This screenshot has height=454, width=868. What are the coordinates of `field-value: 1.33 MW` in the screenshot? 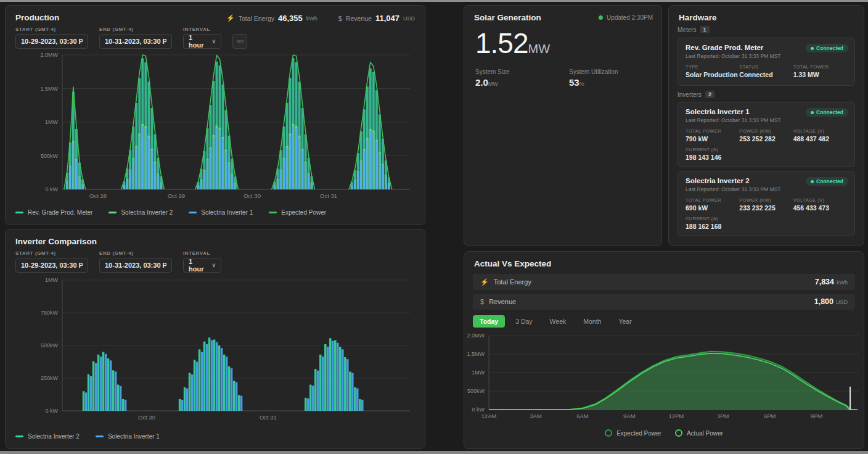 It's located at (820, 75).